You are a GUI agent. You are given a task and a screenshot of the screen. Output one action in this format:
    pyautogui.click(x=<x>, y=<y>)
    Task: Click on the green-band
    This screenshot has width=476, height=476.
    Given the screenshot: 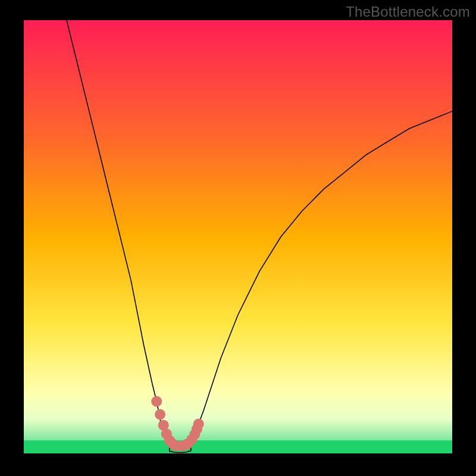 What is the action you would take?
    pyautogui.click(x=238, y=447)
    